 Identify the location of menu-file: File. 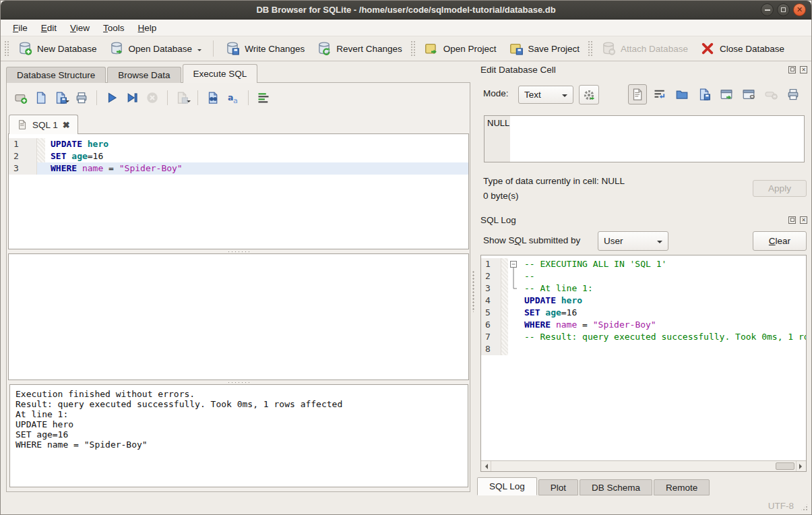
(20, 28).